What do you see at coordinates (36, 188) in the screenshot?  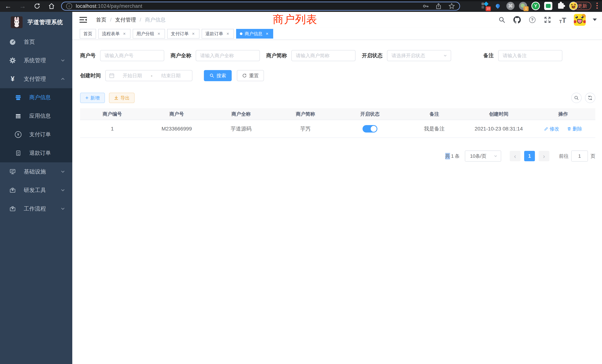 I see `sidebar: 芋道管理系统 首页 系统管理 ¥ 支付管理` at bounding box center [36, 188].